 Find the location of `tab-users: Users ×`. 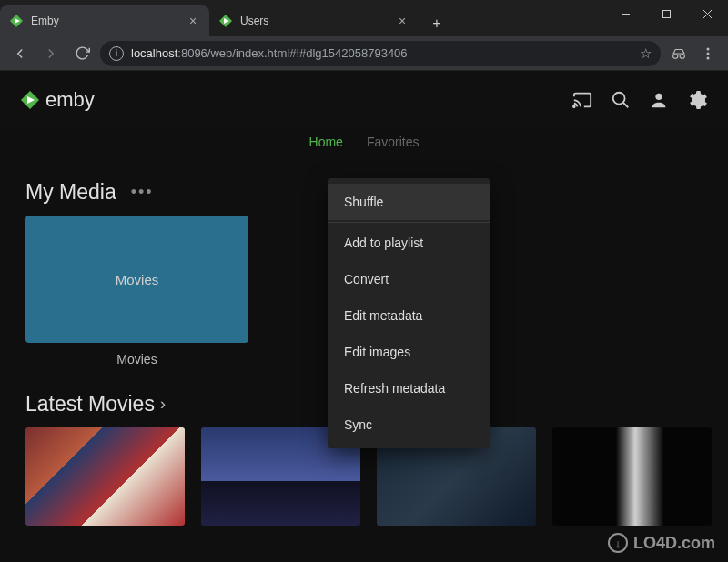

tab-users: Users × is located at coordinates (314, 21).